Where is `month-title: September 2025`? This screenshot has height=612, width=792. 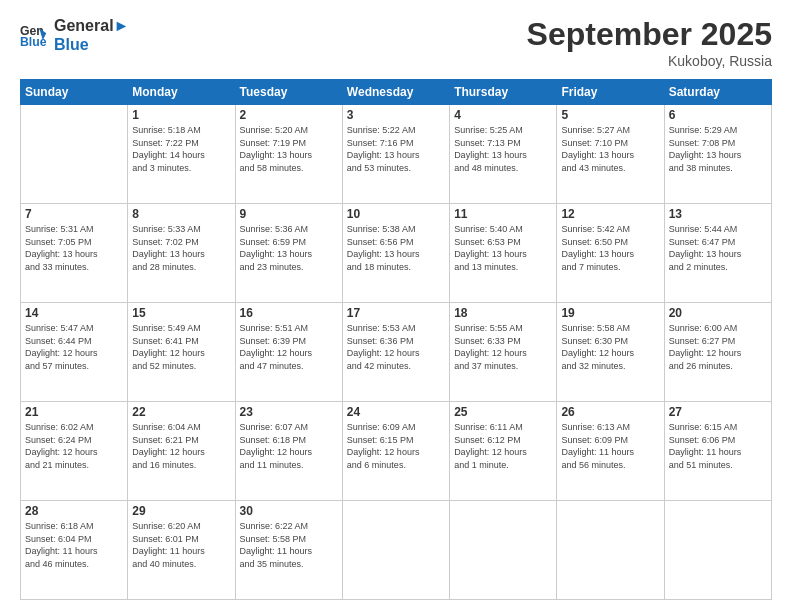 month-title: September 2025 is located at coordinates (650, 34).